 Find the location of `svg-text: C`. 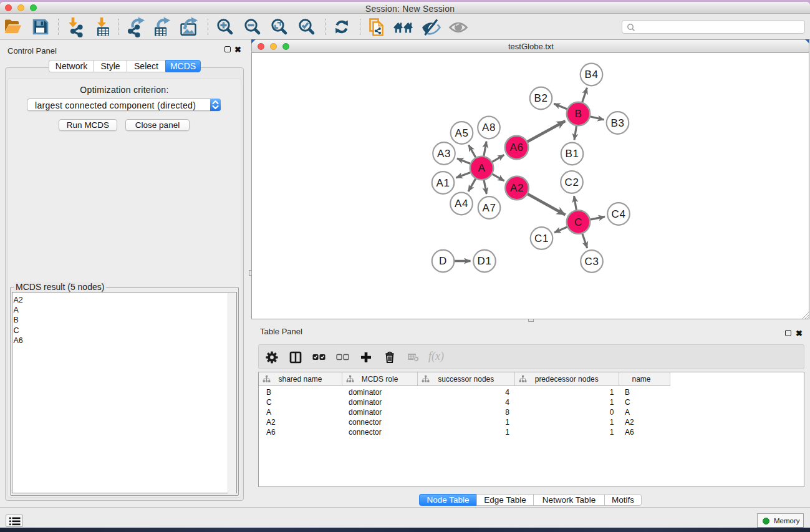

svg-text: C is located at coordinates (579, 222).